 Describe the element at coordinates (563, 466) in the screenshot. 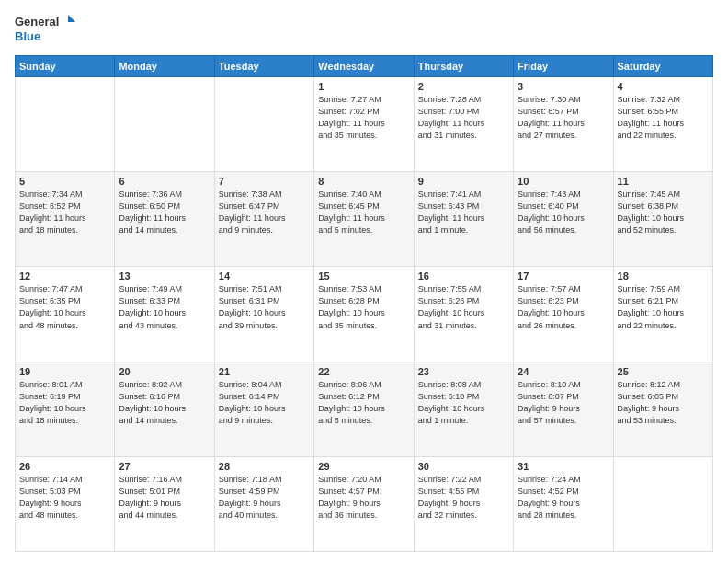

I see `day-number: 31` at that location.